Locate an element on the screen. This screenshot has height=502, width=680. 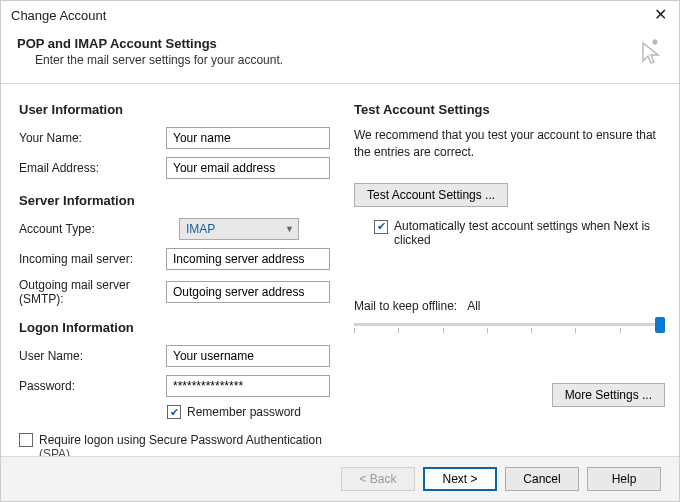
your-name-label: Your Name: is located at coordinates (92, 138).